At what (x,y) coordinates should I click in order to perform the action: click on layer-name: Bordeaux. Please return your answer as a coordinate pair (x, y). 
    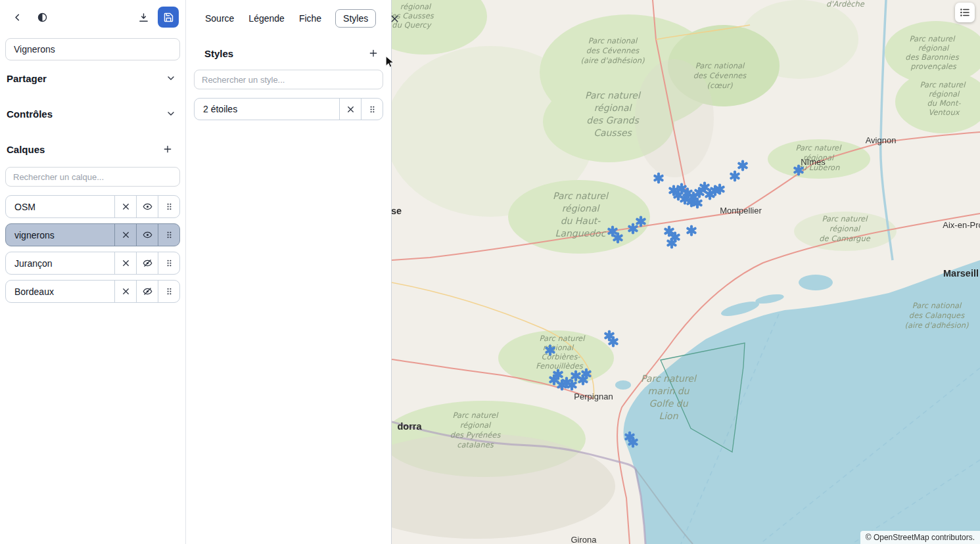
    Looking at the image, I should click on (60, 292).